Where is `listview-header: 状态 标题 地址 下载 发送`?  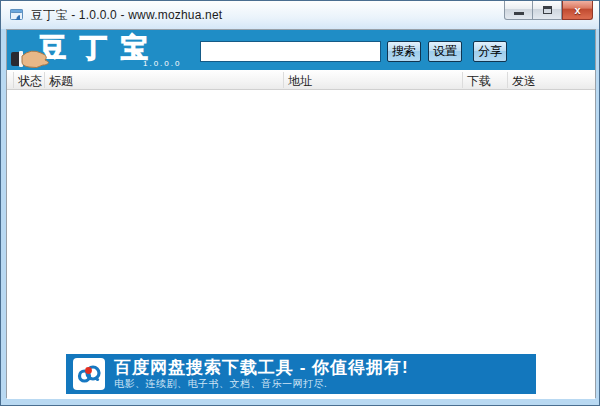
listview-header: 状态 标题 地址 下载 发送 is located at coordinates (301, 80).